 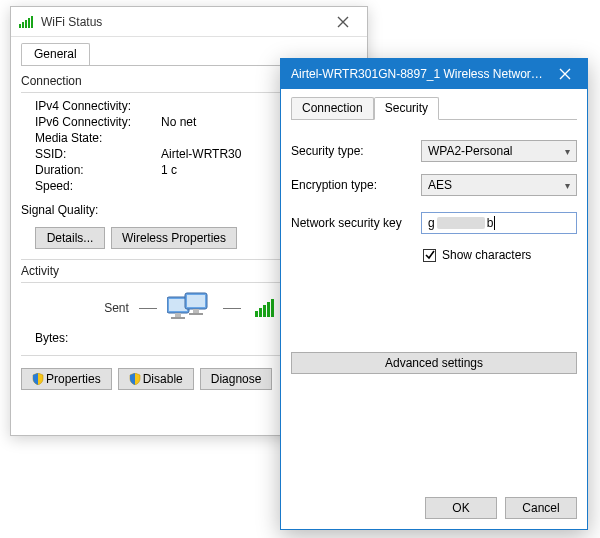 I want to click on text-caret, so click(x=494, y=223).